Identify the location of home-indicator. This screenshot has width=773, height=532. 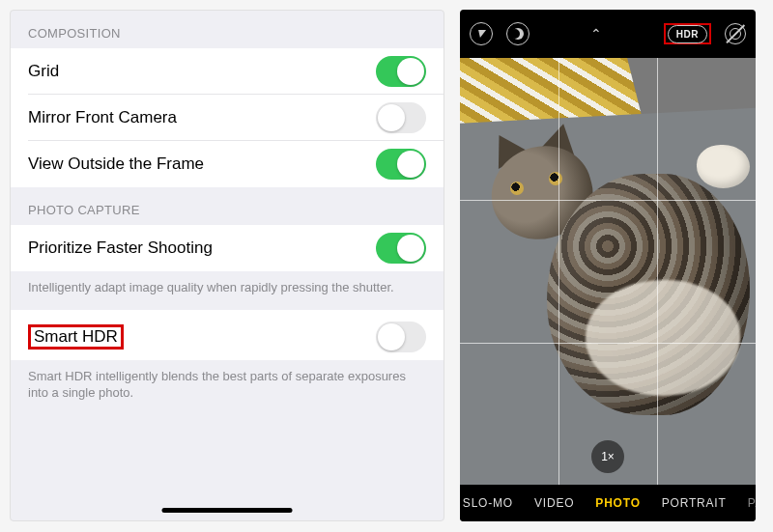
(228, 510).